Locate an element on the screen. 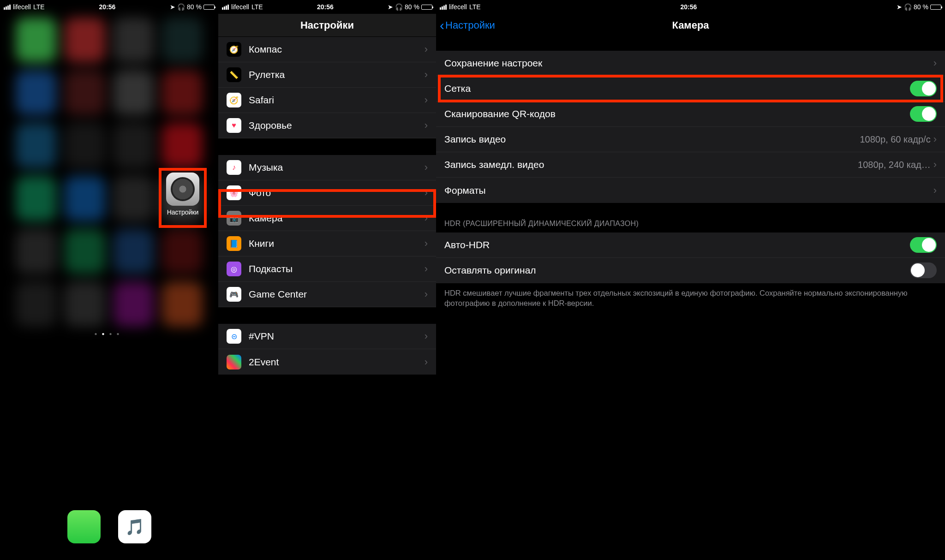  highlight-settings-app: Настройки is located at coordinates (183, 198).